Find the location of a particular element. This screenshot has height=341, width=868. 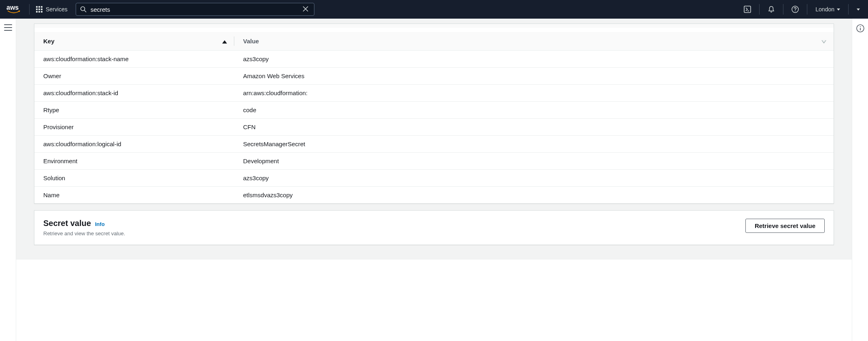

bell-icon is located at coordinates (771, 9).